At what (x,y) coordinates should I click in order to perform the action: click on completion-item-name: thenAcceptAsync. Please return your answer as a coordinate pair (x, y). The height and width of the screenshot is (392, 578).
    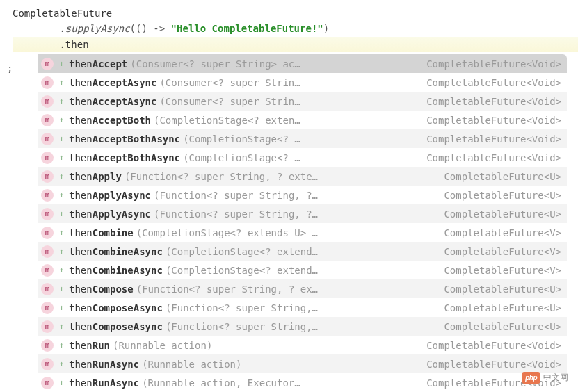
    Looking at the image, I should click on (113, 83).